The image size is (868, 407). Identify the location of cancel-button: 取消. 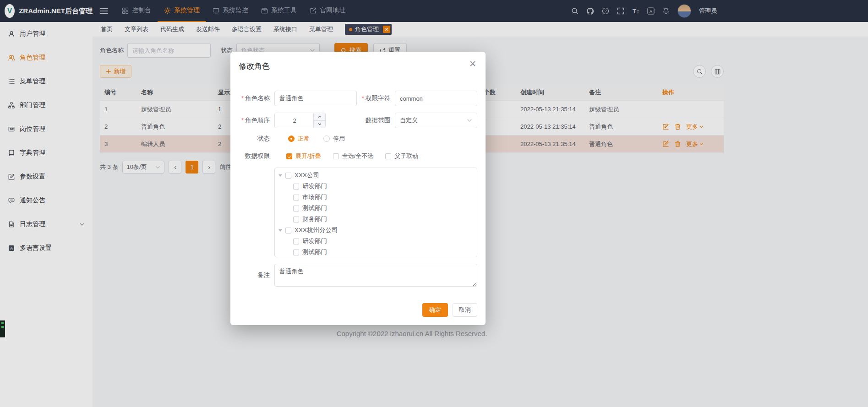
(465, 310).